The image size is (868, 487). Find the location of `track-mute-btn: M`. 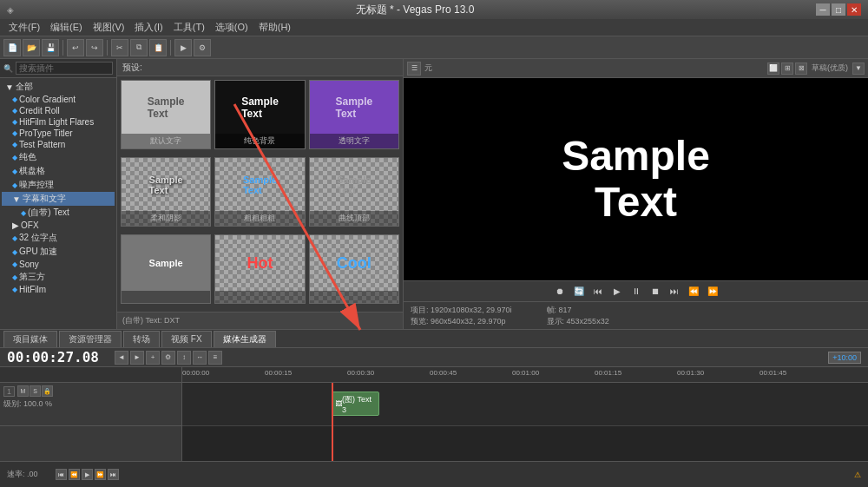

track-mute-btn: M is located at coordinates (23, 391).